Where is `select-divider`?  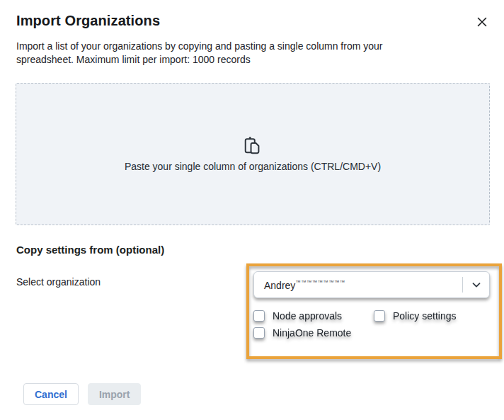
select-divider is located at coordinates (463, 285).